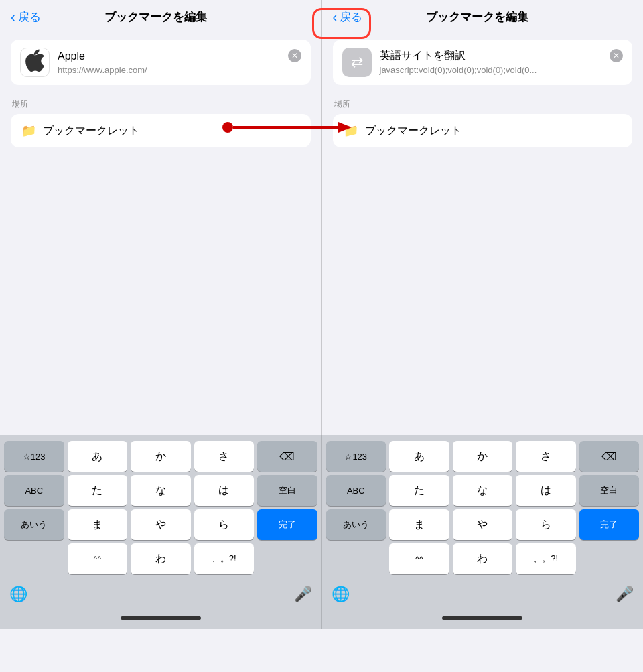 This screenshot has width=643, height=672. I want to click on right-globe-icon: 🌐, so click(340, 594).